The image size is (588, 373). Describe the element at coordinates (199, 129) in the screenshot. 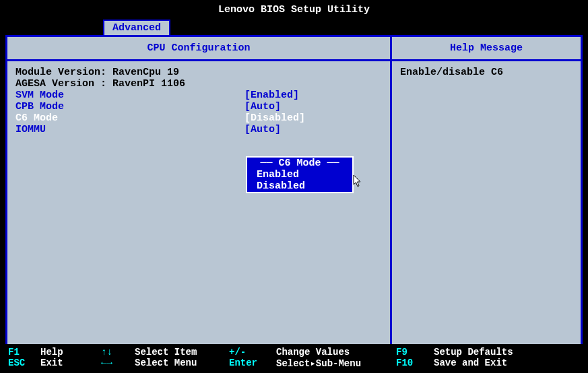

I see `option-iommu: IOMMU [Auto]` at that location.